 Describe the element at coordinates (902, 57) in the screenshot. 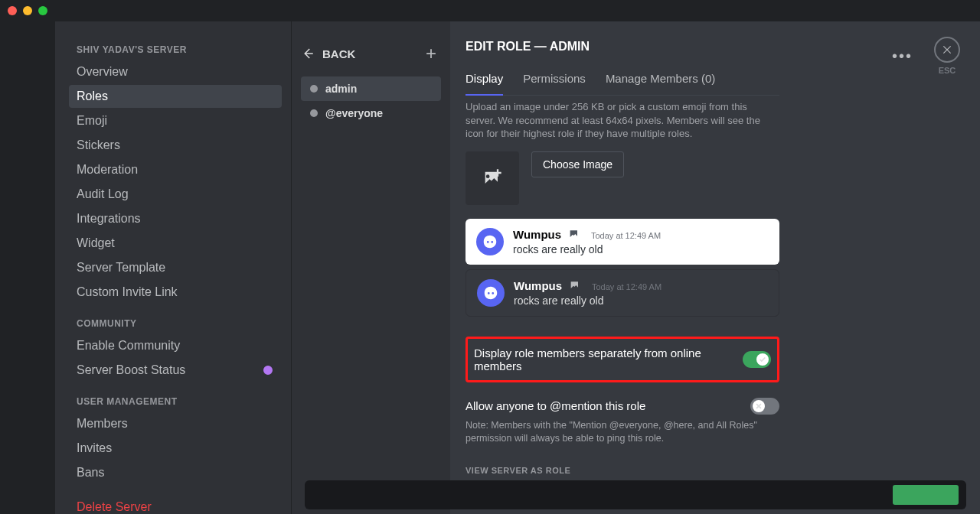

I see `more-options-button: •••` at that location.